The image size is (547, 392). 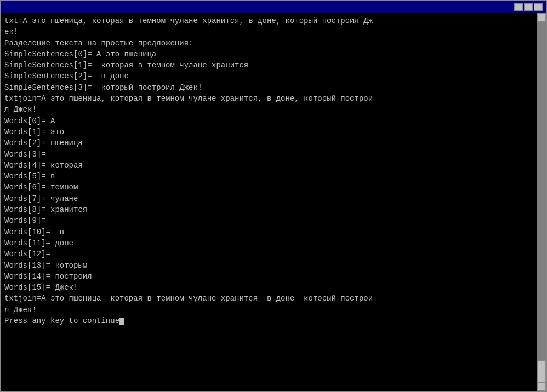 I want to click on scrollbar-track, so click(x=542, y=202).